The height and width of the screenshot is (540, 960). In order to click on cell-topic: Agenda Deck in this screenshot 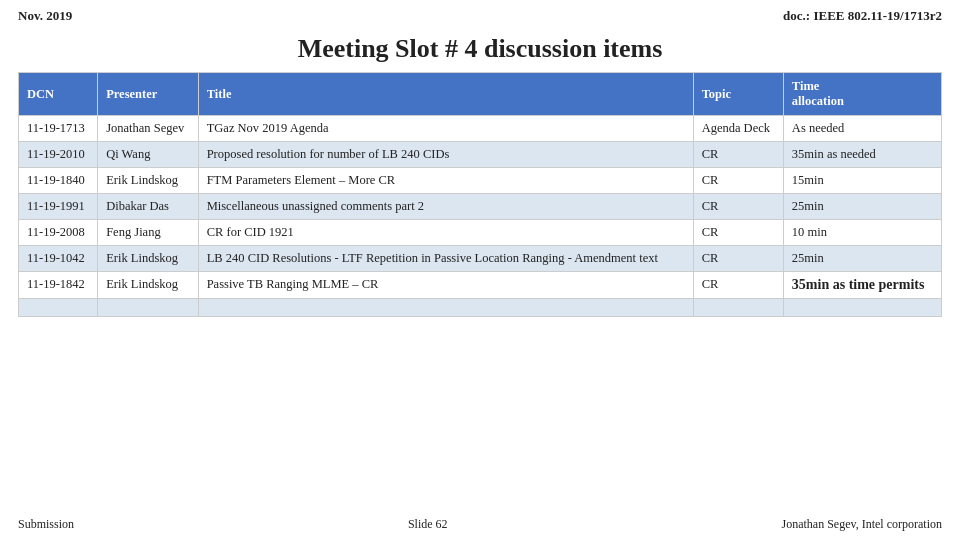, I will do `click(738, 129)`.